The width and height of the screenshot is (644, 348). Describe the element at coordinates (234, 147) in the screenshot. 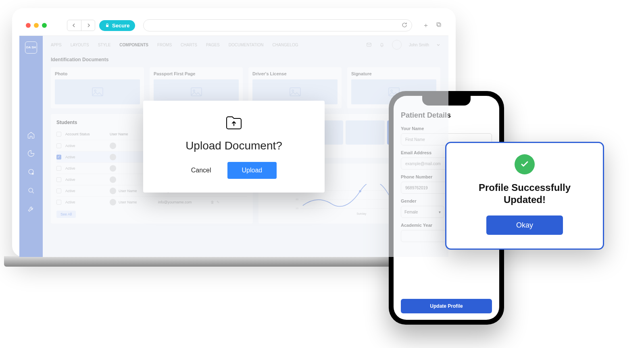

I see `upload-modal: Upload Document? Cancel Upload` at that location.